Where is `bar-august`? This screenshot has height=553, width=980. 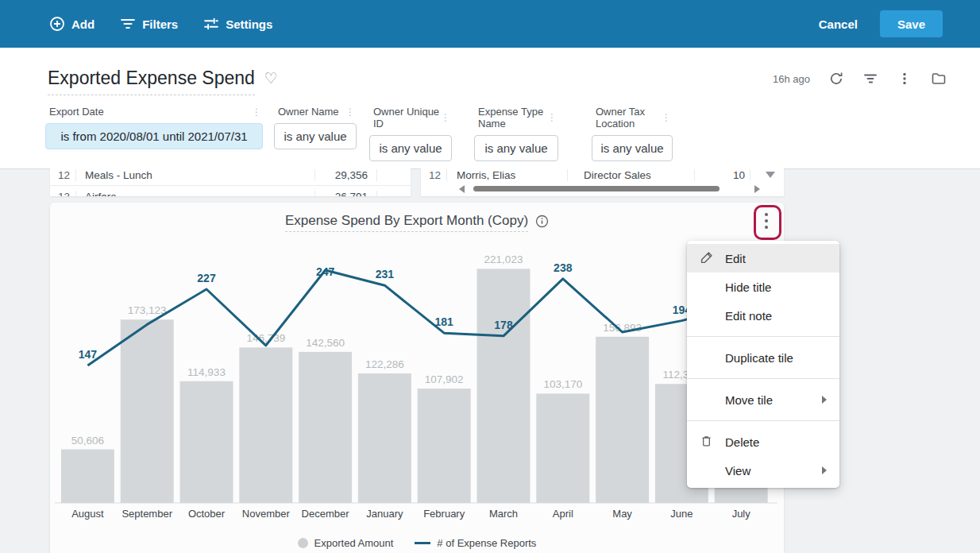 bar-august is located at coordinates (87, 477).